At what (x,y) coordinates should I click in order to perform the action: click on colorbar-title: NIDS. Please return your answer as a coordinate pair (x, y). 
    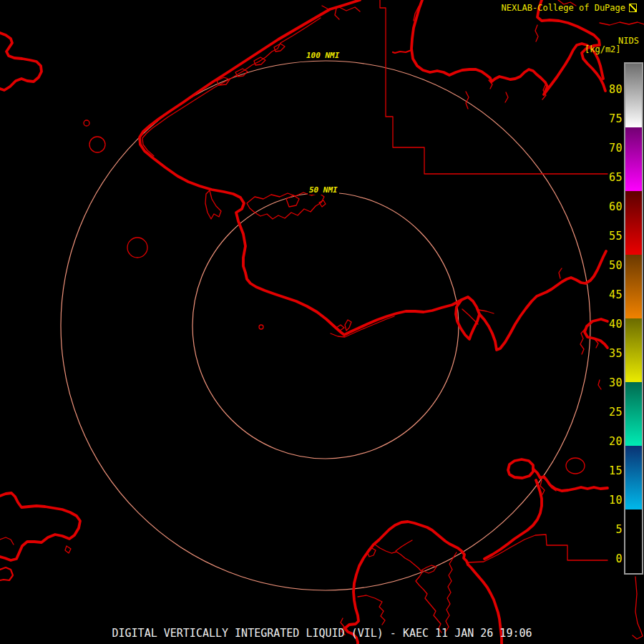
    Looking at the image, I should click on (628, 42).